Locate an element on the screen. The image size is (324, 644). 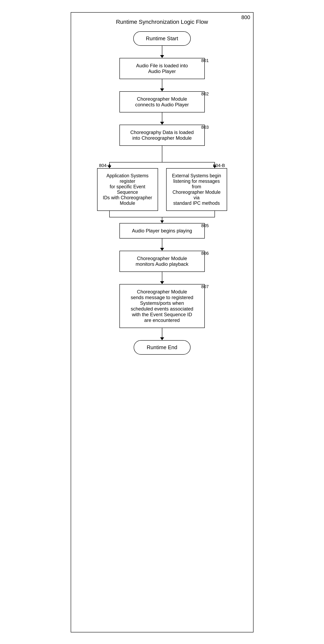
step-802-wrapper: Choreographer Moduleconnects to Audio Pl… is located at coordinates (162, 102).